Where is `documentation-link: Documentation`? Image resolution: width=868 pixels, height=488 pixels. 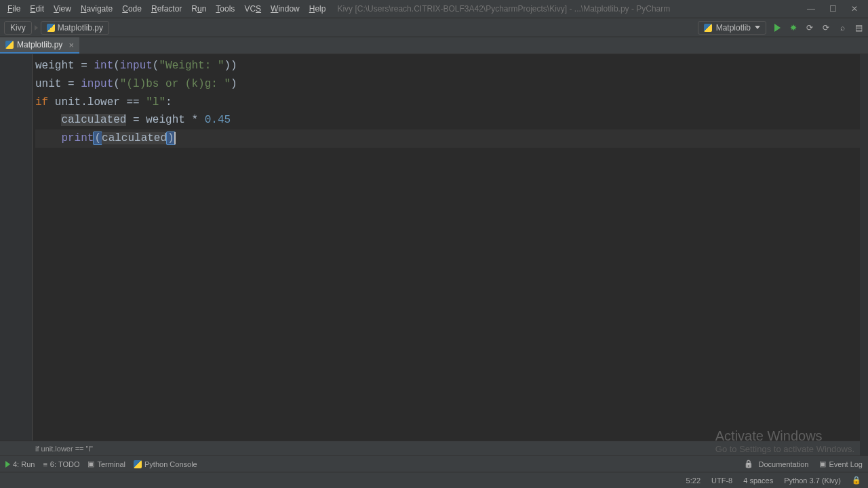
documentation-link: Documentation is located at coordinates (776, 464).